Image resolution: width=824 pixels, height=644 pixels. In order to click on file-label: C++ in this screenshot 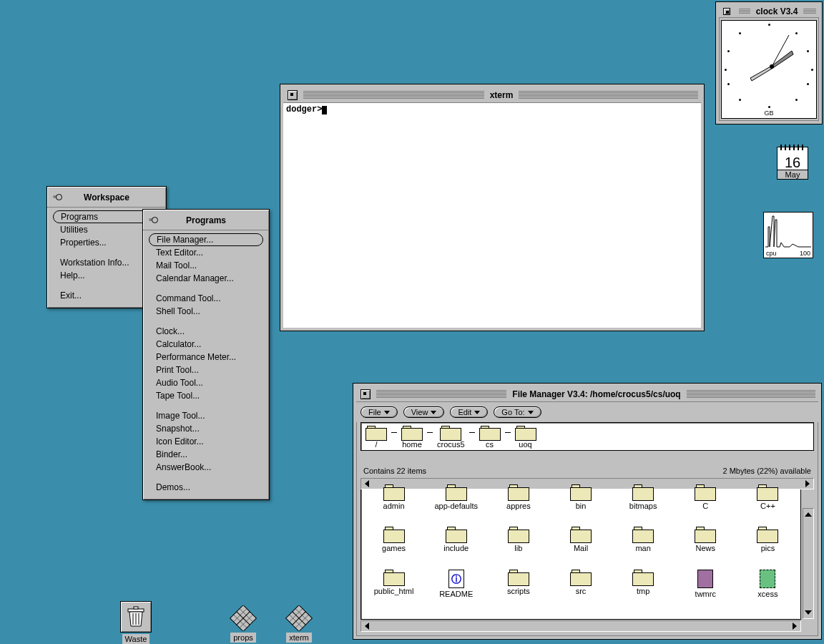, I will do `click(768, 506)`.